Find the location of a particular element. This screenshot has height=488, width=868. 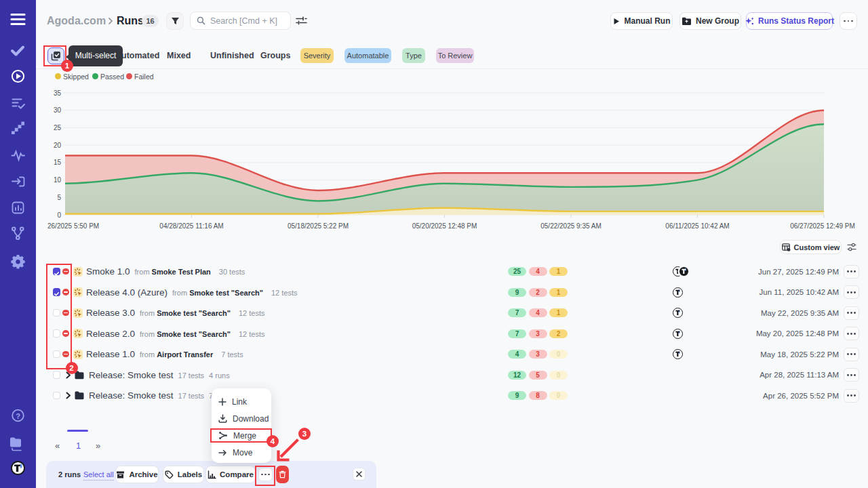

svg-text: 0 is located at coordinates (59, 216).